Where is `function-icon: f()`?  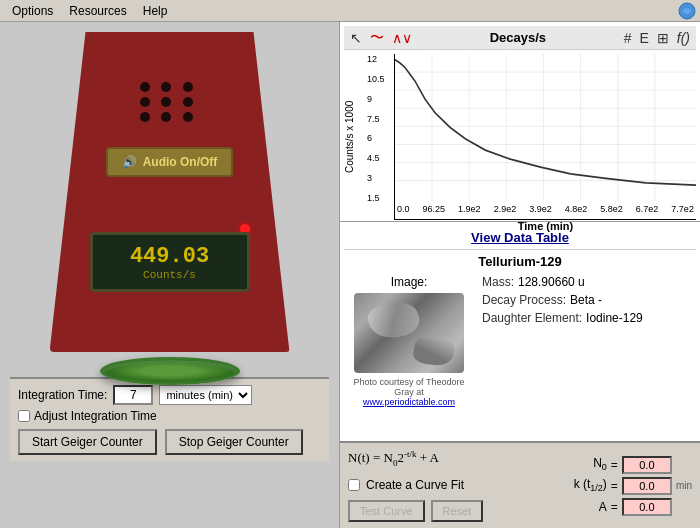
function-icon: f() is located at coordinates (684, 38).